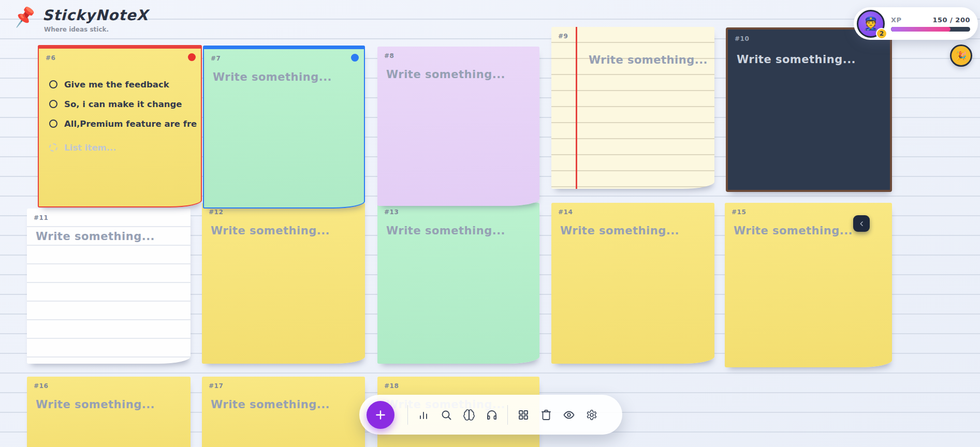 This screenshot has height=447, width=980. What do you see at coordinates (592, 415) in the screenshot?
I see `settings-button` at bounding box center [592, 415].